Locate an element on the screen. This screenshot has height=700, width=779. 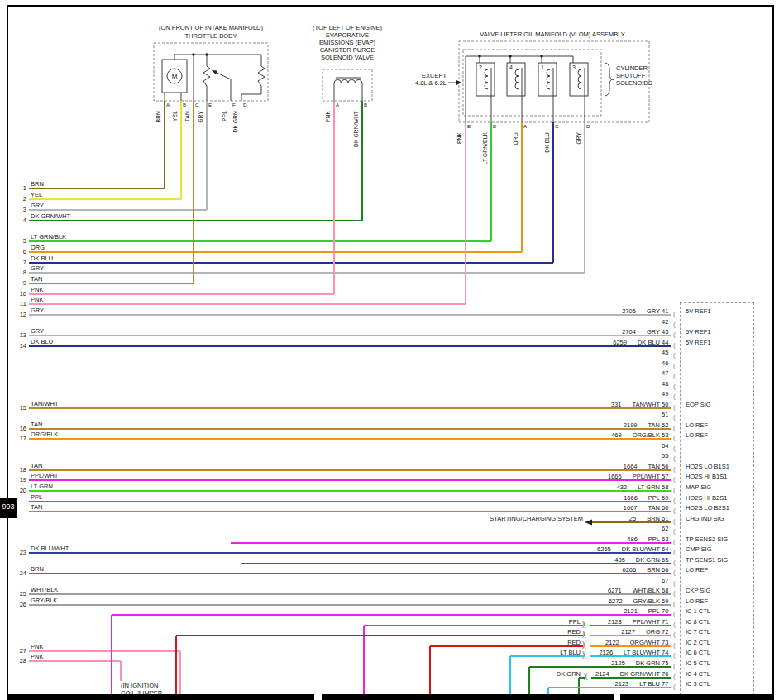
pin-wire-name: GRY is located at coordinates (579, 139).